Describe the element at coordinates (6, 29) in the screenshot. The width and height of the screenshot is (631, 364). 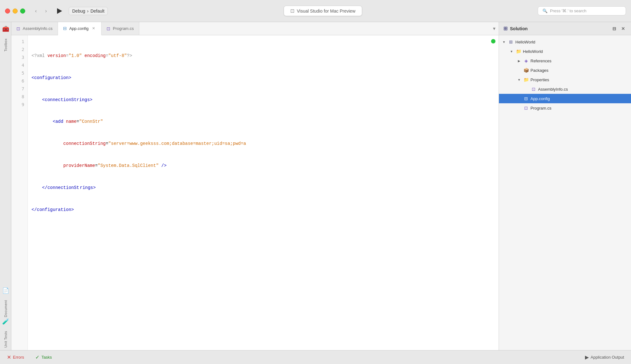
I see `toolbox-icon: 🧰` at that location.